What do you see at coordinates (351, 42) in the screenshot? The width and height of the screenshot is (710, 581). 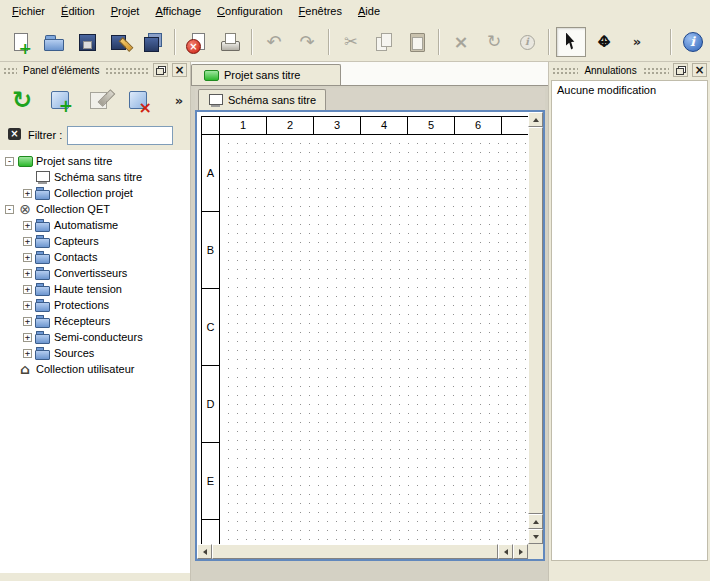 I see `cut-button` at bounding box center [351, 42].